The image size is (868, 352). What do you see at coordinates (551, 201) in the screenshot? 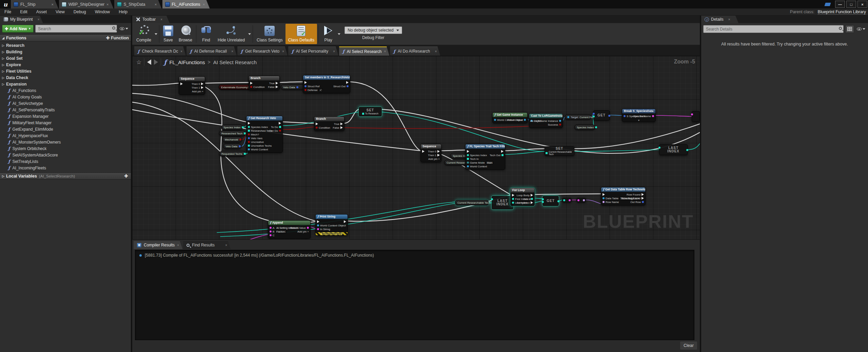
I see `graph-node-get-element-2: GET` at bounding box center [551, 201].